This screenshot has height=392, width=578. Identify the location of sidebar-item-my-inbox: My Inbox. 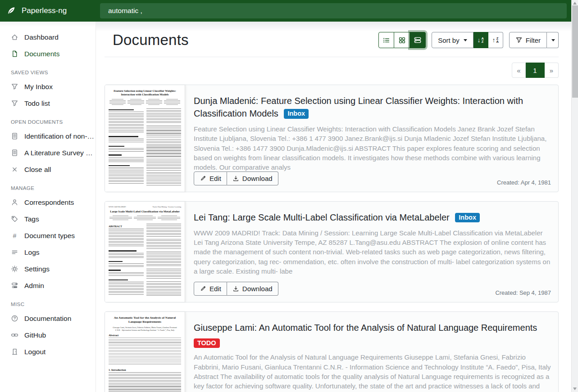
(48, 86).